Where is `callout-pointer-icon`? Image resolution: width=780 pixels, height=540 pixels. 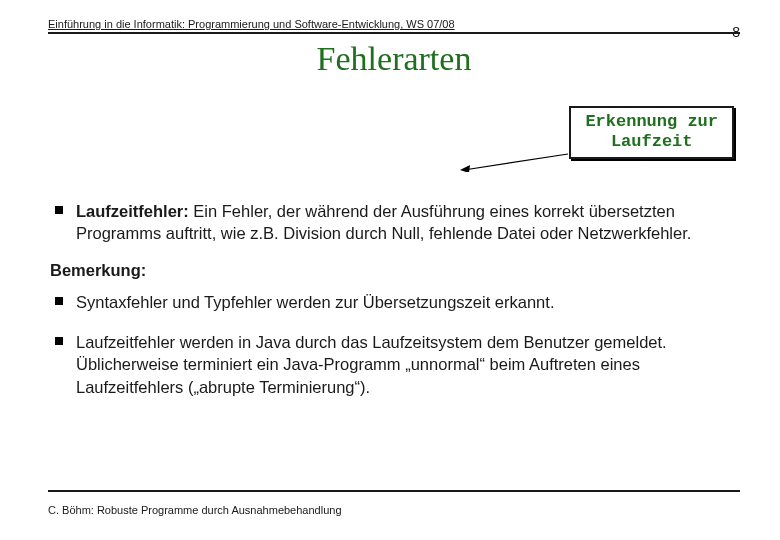
callout-pointer-icon is located at coordinates (515, 162).